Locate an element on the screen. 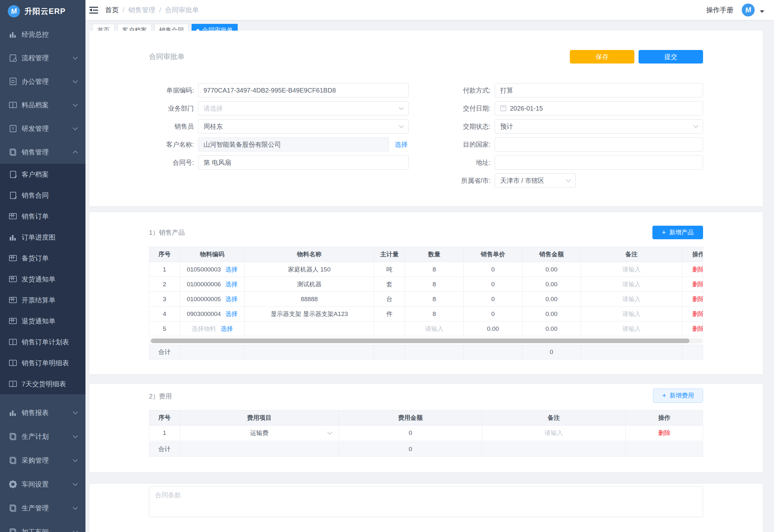  province-city-select: 天津市 / 市辖区 is located at coordinates (535, 181).